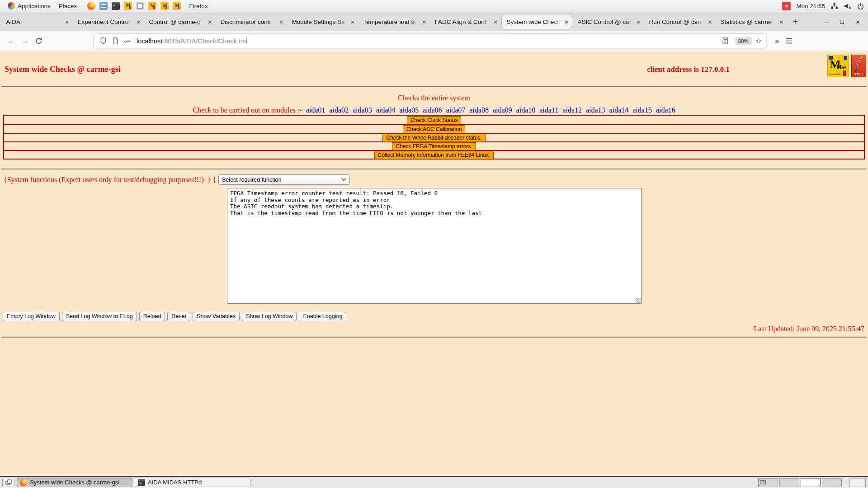  Describe the element at coordinates (479, 110) in the screenshot. I see `module-name: aida08` at that location.